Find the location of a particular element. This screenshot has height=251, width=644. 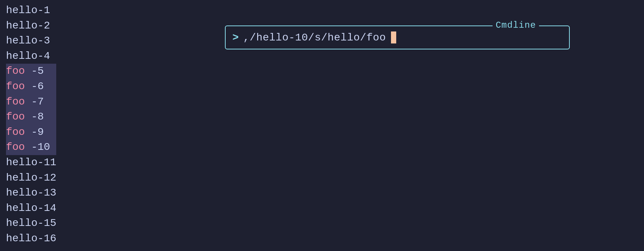

list-item: foo -5 is located at coordinates (31, 71).